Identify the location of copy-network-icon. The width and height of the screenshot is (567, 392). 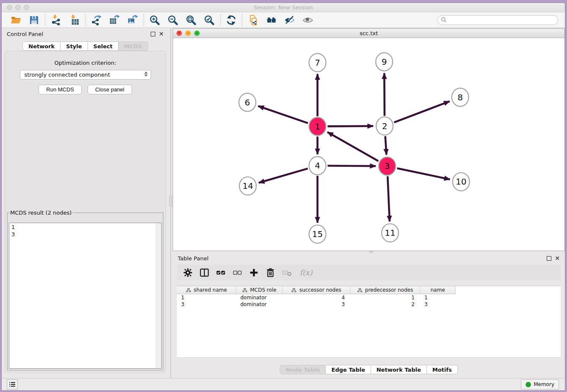
(253, 20).